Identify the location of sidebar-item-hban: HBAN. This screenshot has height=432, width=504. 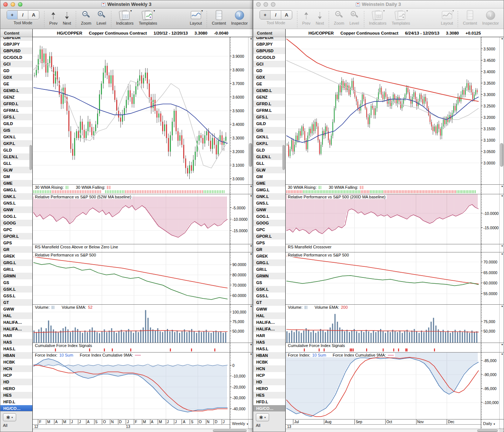
(269, 355).